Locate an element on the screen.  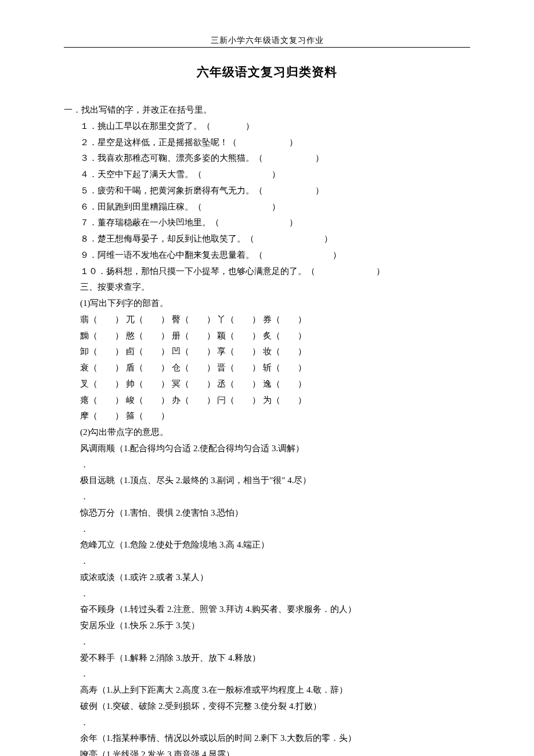
meaning-entry: 危峰兀立（1.危险 2.使处于危险境地 3.高 4.端正） is located at coordinates (275, 545).